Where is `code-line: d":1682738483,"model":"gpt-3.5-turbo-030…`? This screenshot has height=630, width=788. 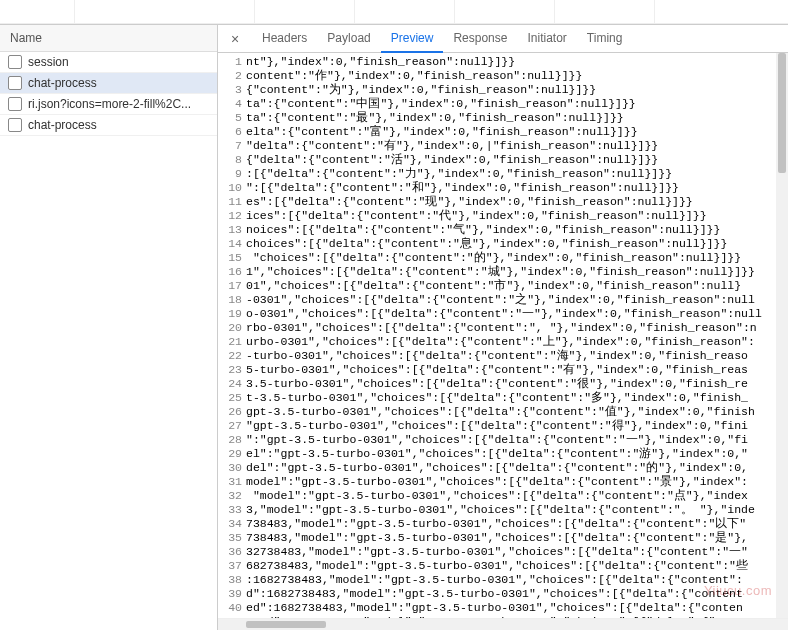
code-line: d":1682738483,"model":"gpt-3.5-turbo-030… is located at coordinates (511, 594).